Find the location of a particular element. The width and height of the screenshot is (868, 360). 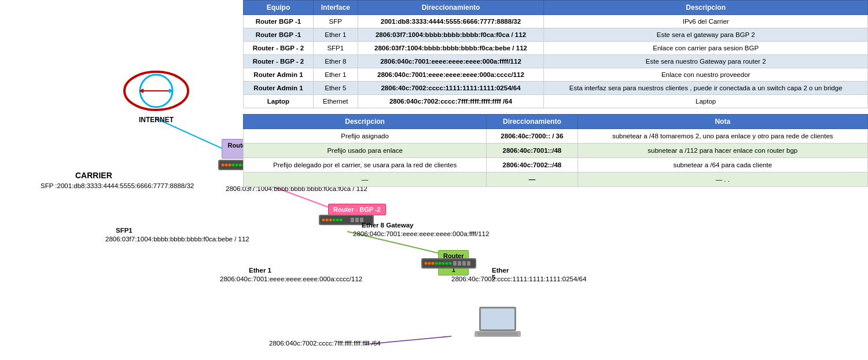

table-row: Router - BGP - 2SFP12806:03f7:1004:bbbb:… is located at coordinates (556, 49).